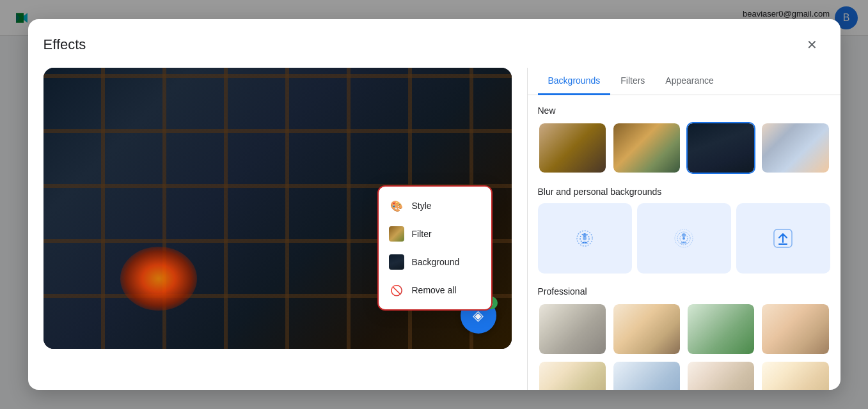 This screenshot has width=868, height=409. I want to click on blur-options-grid, so click(684, 238).